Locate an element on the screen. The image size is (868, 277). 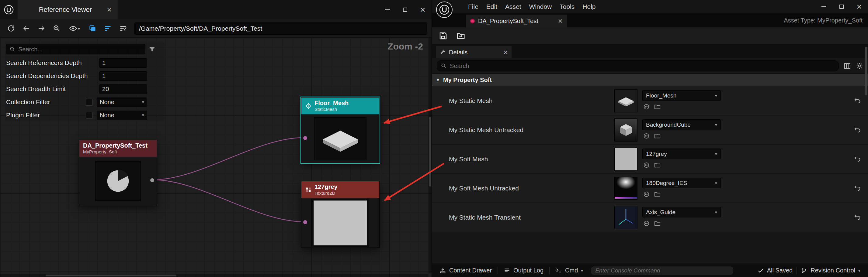
asset-path-input is located at coordinates (281, 29).